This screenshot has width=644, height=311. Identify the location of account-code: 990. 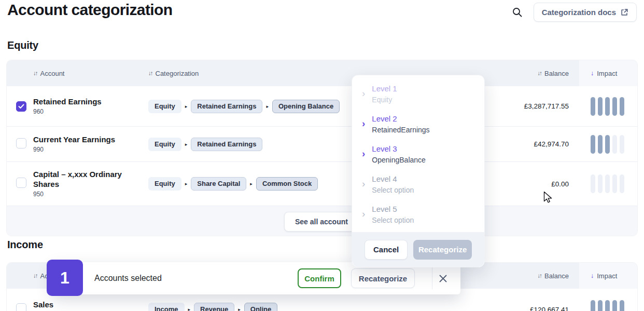
(88, 150).